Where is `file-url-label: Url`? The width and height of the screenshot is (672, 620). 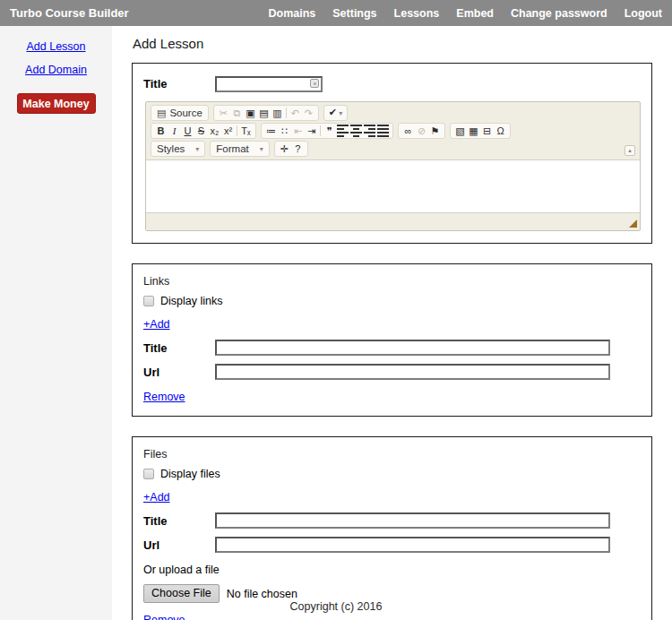
file-url-label: Url is located at coordinates (179, 545).